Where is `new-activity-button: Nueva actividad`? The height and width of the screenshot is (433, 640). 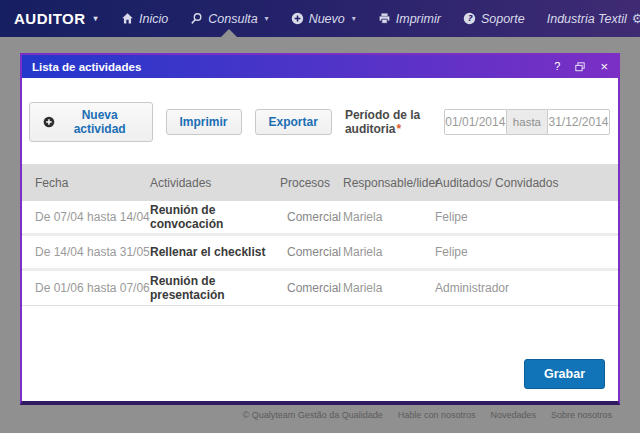 new-activity-button: Nueva actividad is located at coordinates (91, 122).